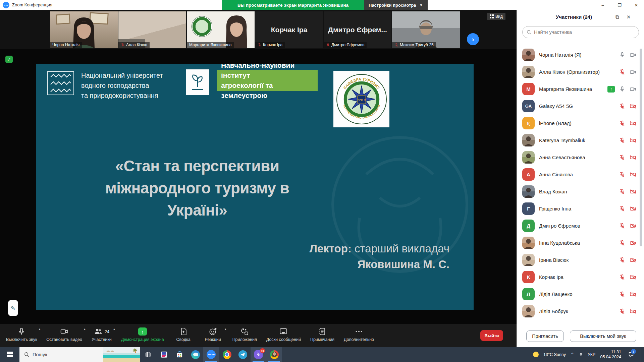 The image size is (644, 362). I want to click on video-thumbnail: Дмитро Єфрем...Дмитро Єфремов, so click(358, 29).